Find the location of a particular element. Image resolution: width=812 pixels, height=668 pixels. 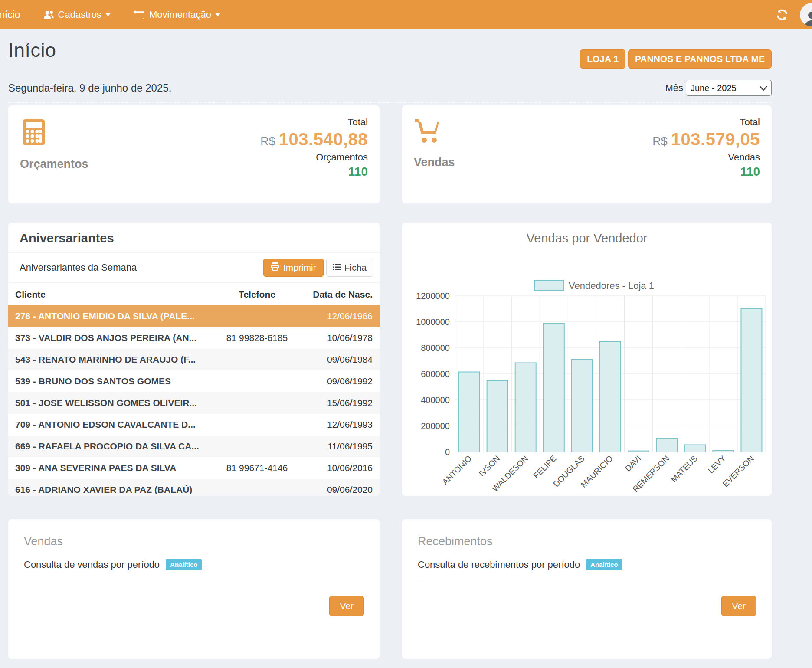

client-name: 278 - ANTONIO EMIDIO DA SILVA (PALE... is located at coordinates (110, 317).